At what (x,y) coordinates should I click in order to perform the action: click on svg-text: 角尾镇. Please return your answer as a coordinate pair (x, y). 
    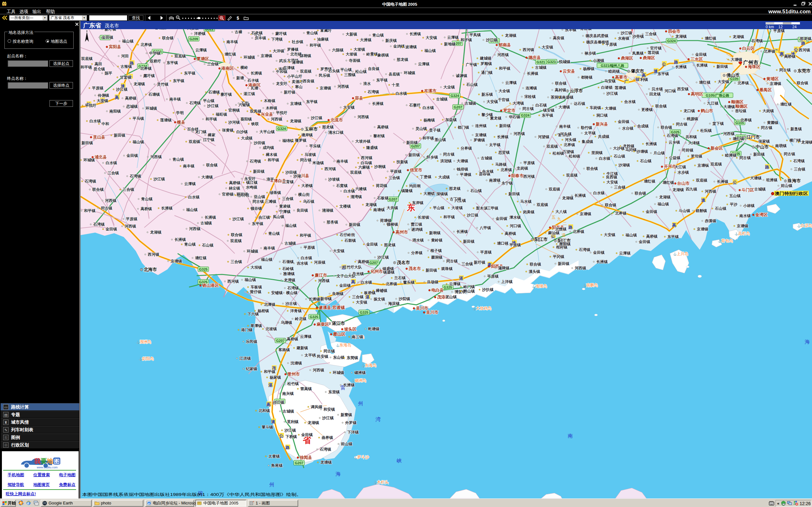
    Looking at the image, I should click on (276, 465).